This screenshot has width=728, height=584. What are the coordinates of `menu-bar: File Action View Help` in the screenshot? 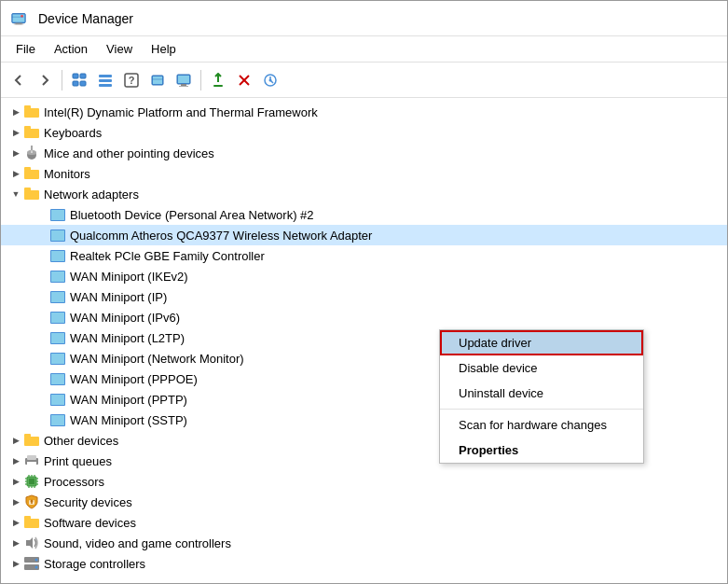 It's located at (364, 49).